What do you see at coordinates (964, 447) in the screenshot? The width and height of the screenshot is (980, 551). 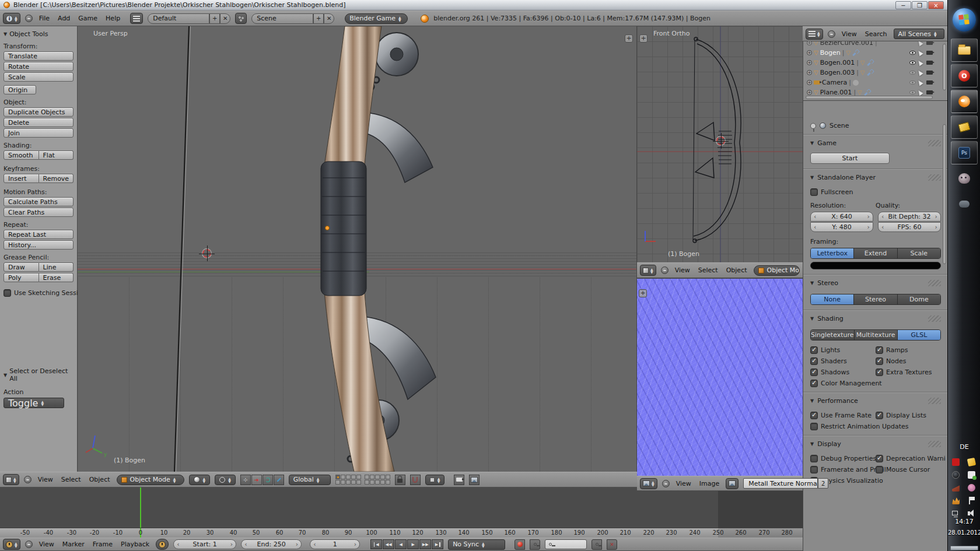 I see `language-indicator: DE` at bounding box center [964, 447].